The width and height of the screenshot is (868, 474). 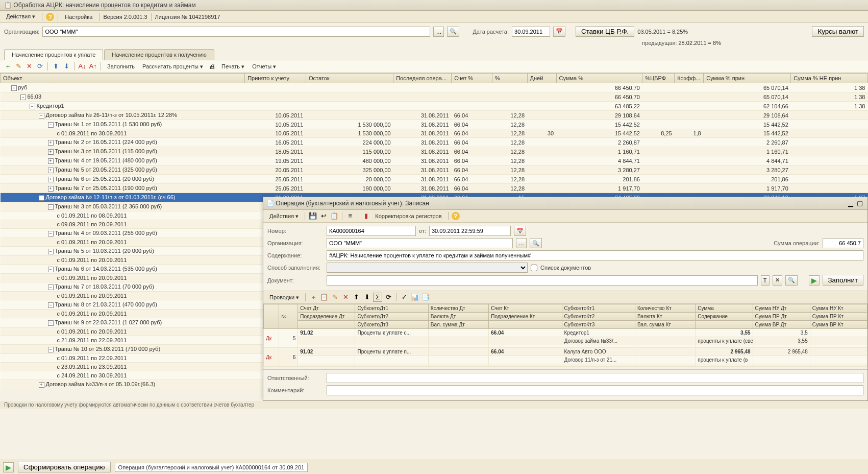 I want to click on entry-edit: ✎, so click(x=335, y=297).